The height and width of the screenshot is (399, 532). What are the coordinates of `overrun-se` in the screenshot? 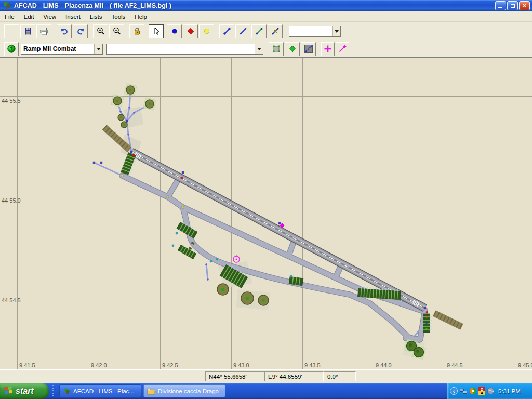 It's located at (448, 320).